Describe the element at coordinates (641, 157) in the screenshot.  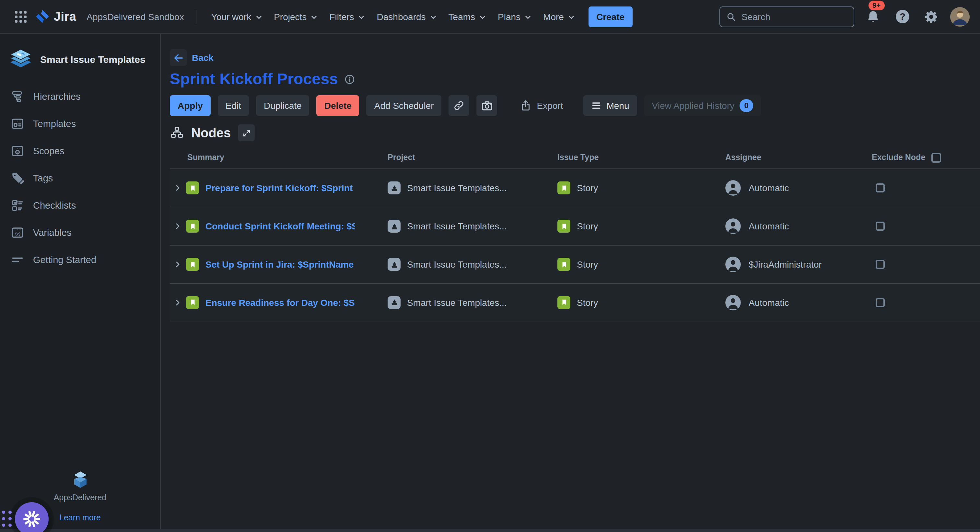
I see `header-issue-type: Issue Type` at that location.